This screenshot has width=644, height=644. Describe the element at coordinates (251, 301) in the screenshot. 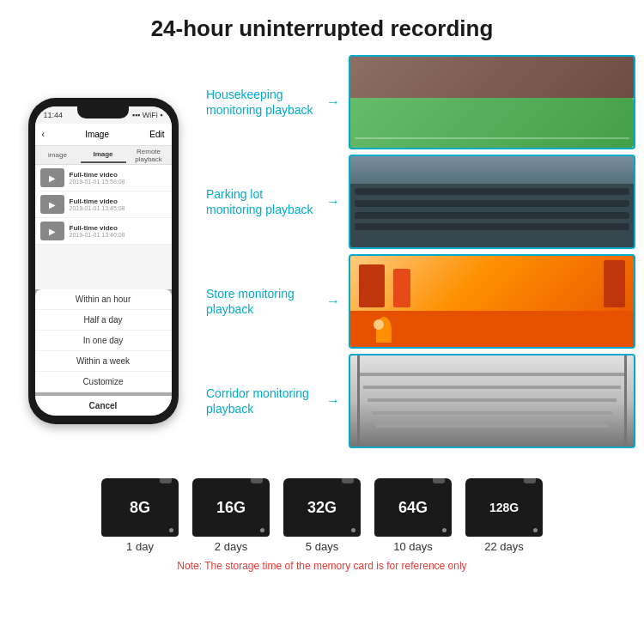

I see `monitoring-text-3: Store monitoringplayback` at that location.